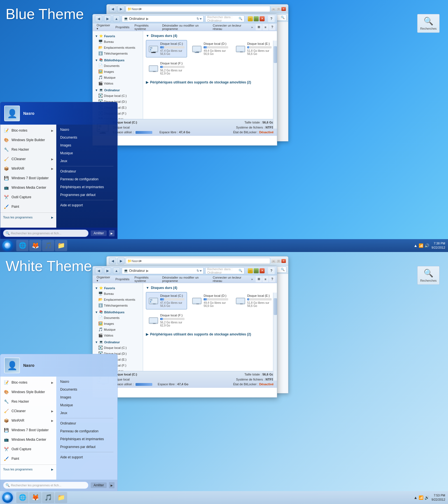 The width and height of the screenshot is (448, 504). Describe the element at coordinates (99, 485) in the screenshot. I see `white-shutdown-btn: Arrêter` at that location.